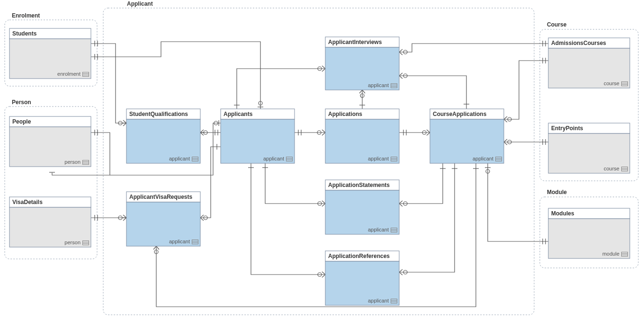 Image resolution: width=644 pixels, height=320 pixels. What do you see at coordinates (517, 204) in the screenshot?
I see `conn-courseapps-modules` at bounding box center [517, 204].